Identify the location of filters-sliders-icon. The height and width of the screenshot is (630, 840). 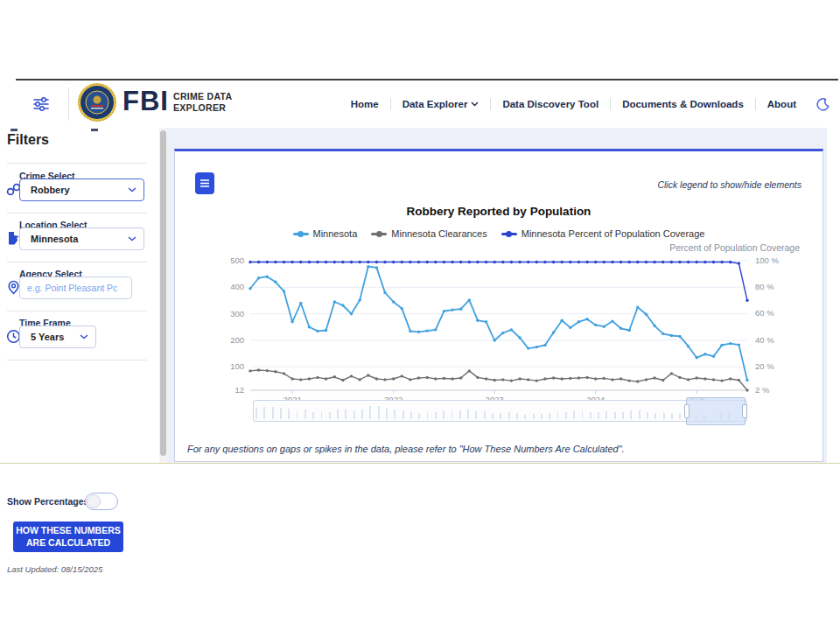
(41, 104).